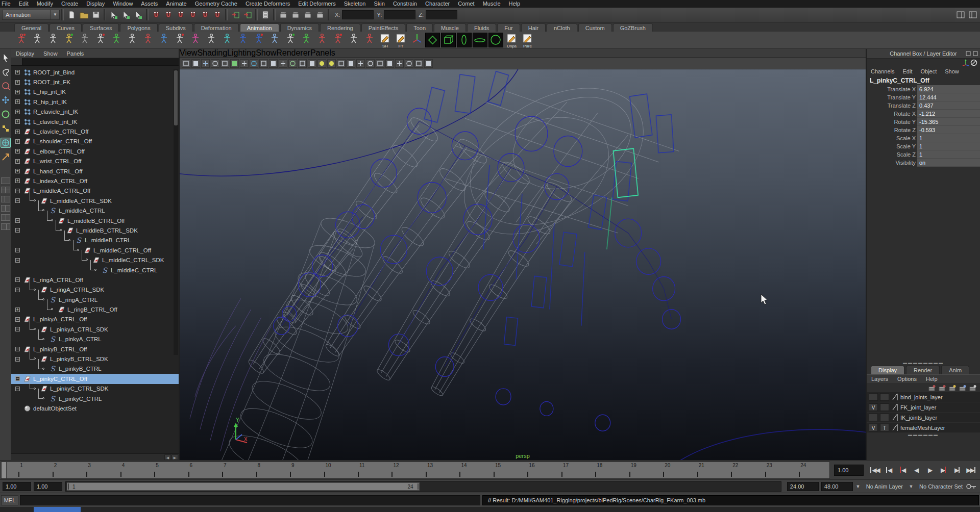  What do you see at coordinates (175, 457) in the screenshot?
I see `scroll-right-icon: ▶` at bounding box center [175, 457].